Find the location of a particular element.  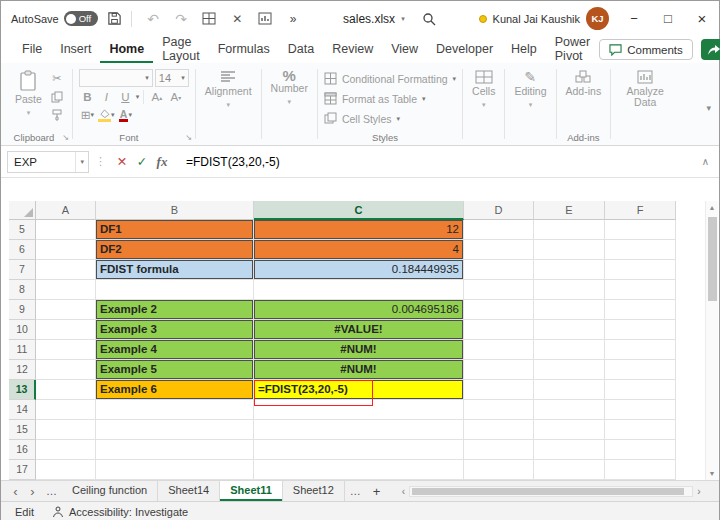

menu-tab-insert: Insert is located at coordinates (76, 50).